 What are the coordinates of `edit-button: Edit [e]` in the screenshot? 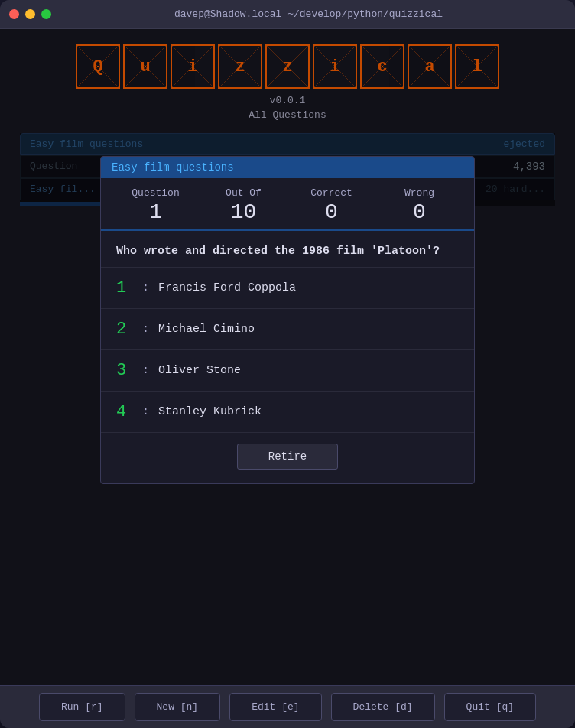 It's located at (275, 707).